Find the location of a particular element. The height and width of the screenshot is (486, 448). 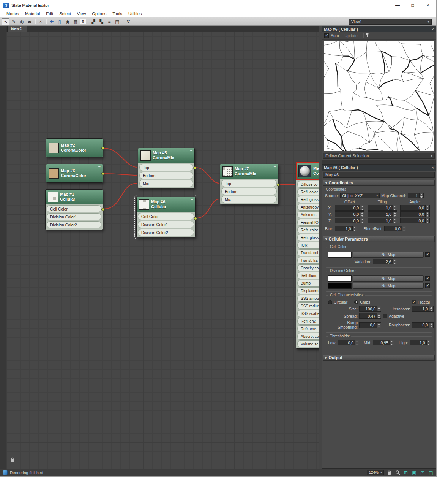

source-dropdown: Object XYZ ▾ is located at coordinates (360, 195).